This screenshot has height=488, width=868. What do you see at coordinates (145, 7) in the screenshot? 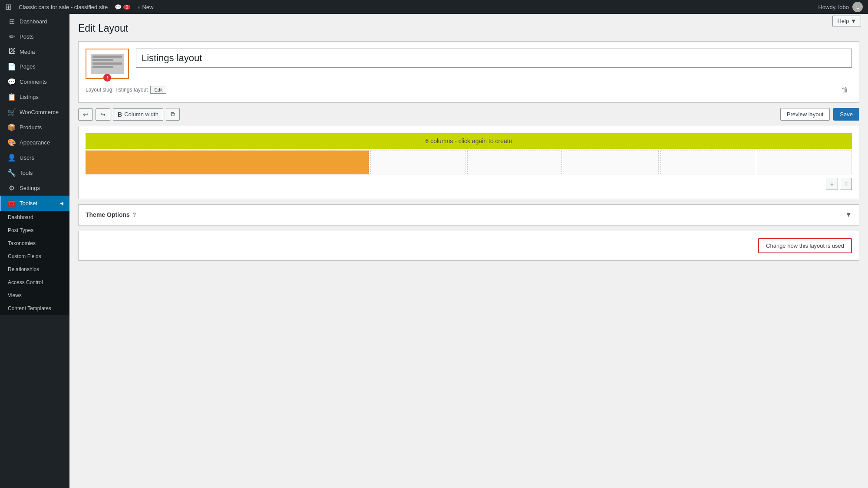
I see `new-content-link: + New` at bounding box center [145, 7].